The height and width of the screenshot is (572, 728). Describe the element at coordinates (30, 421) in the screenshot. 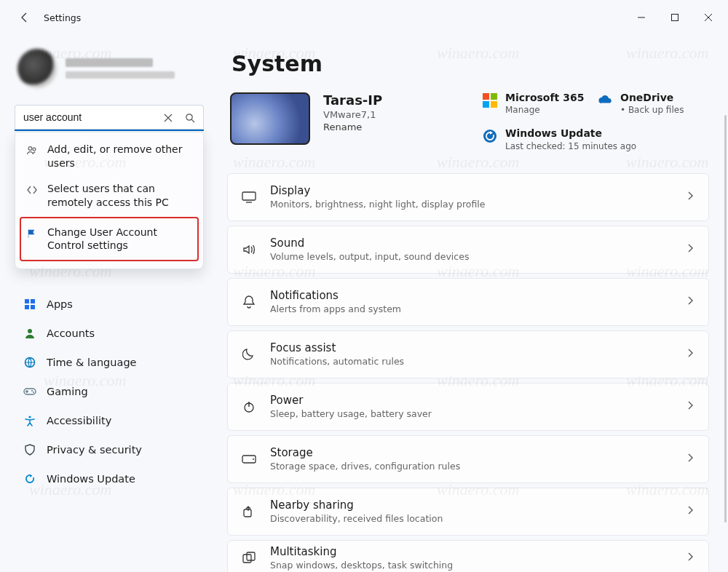

I see `accessibility-icon` at that location.